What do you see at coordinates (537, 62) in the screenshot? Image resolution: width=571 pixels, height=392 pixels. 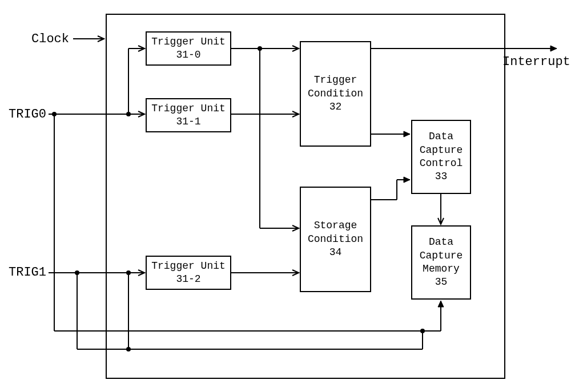 I see `interrupt-label: Interrupt` at bounding box center [537, 62].